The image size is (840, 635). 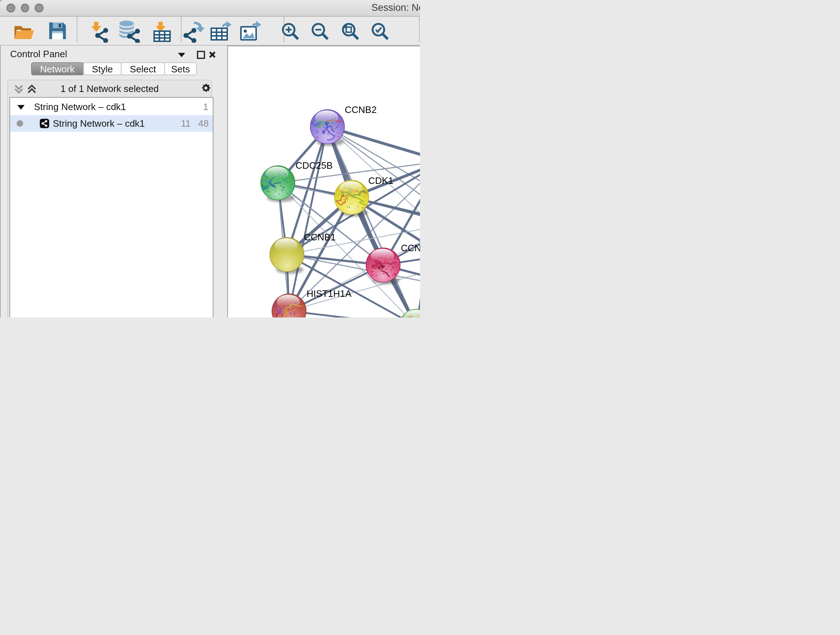 What do you see at coordinates (361, 109) in the screenshot?
I see `svg-text: CCNB2` at bounding box center [361, 109].